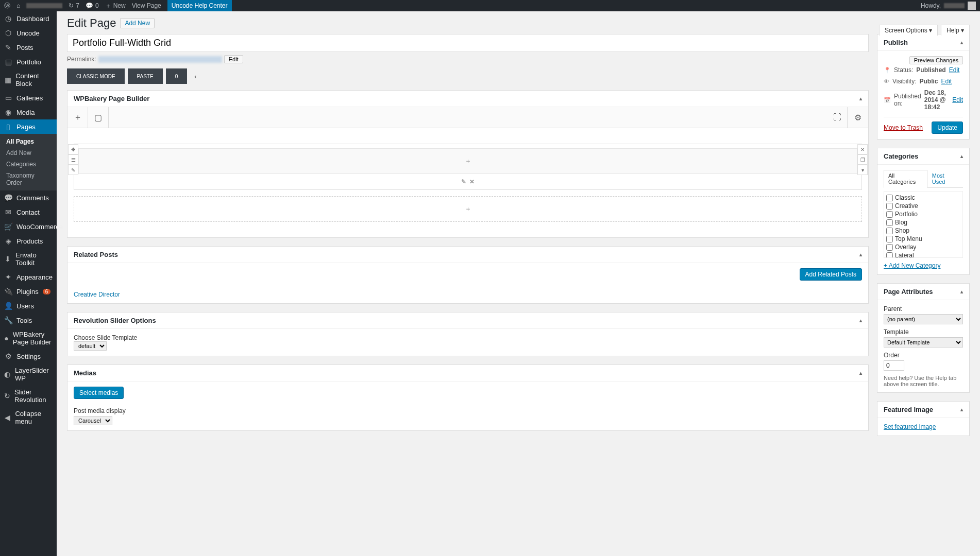  Describe the element at coordinates (28, 142) in the screenshot. I see `submenu-item-all-pages: All Pages` at that location.